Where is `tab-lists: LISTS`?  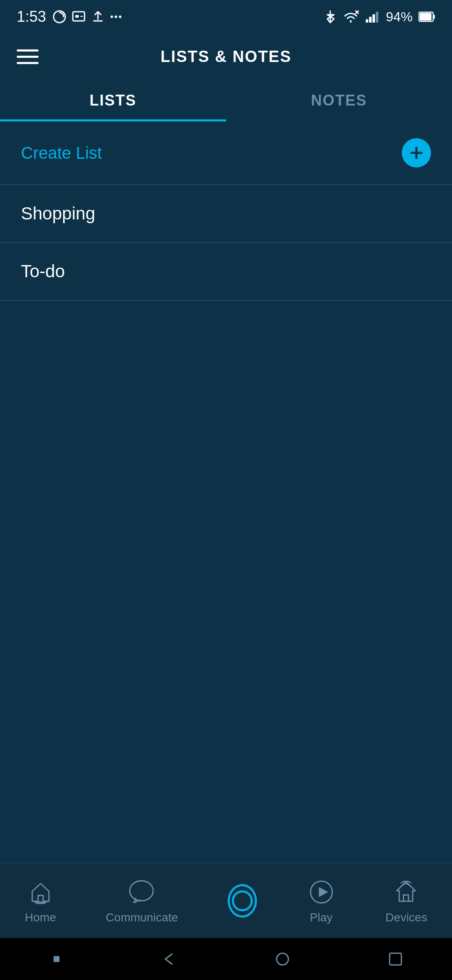
tab-lists: LISTS is located at coordinates (113, 101).